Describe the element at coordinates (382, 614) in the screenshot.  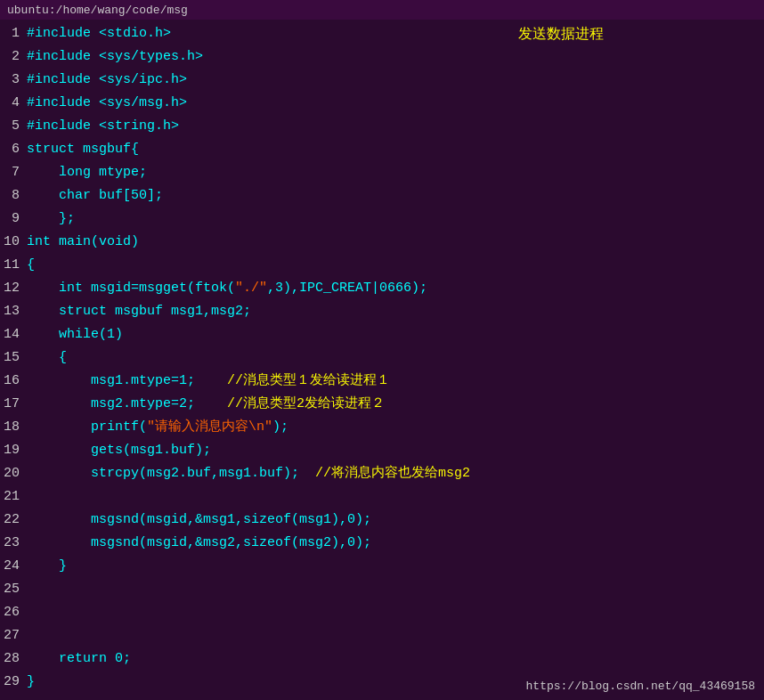
I see `code-line: 26` at that location.